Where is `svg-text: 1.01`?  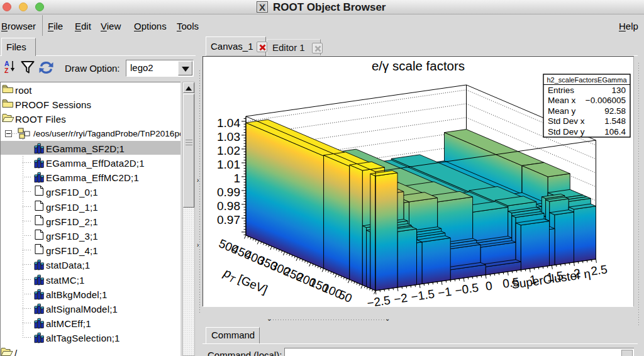
svg-text: 1.01 is located at coordinates (229, 165).